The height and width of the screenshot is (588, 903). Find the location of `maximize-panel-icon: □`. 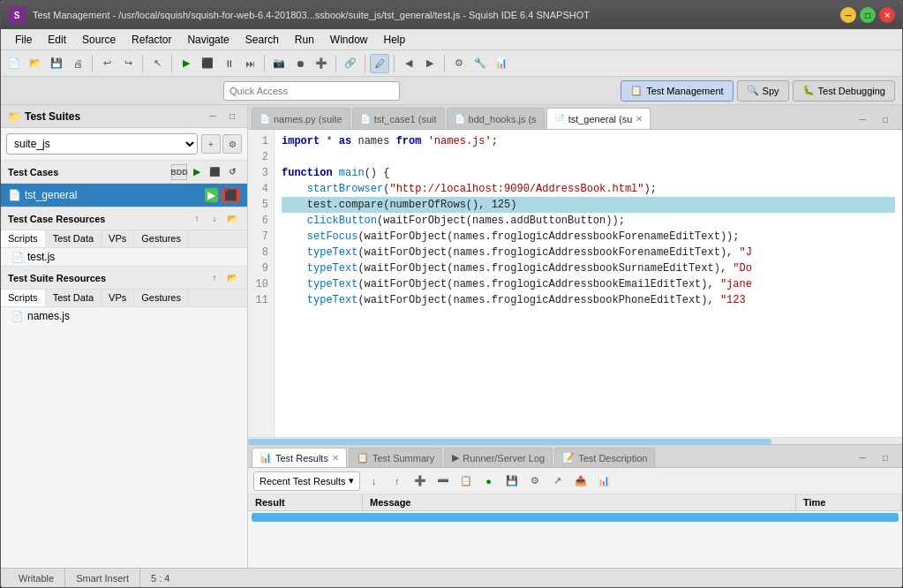

maximize-panel-icon: □ is located at coordinates (232, 117).